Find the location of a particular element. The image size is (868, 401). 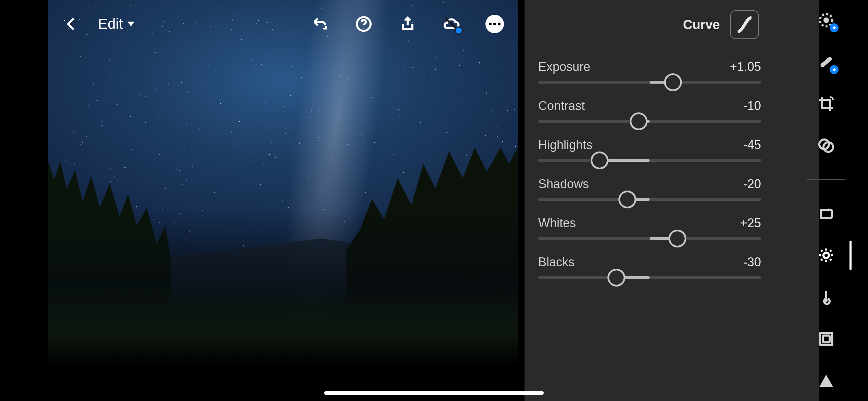

color-tool is located at coordinates (826, 297).